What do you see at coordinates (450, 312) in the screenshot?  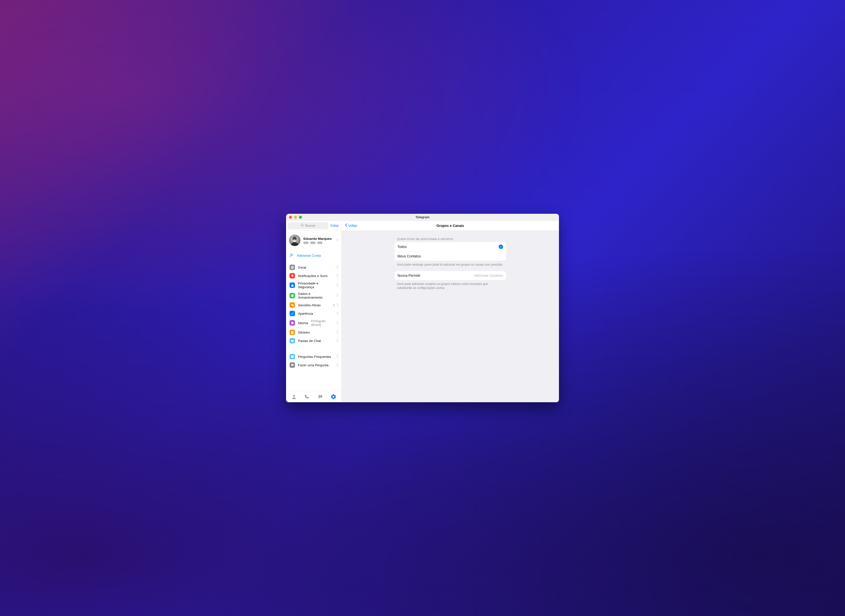 I see `main-panel: Voltar Grupos e Canais QUEM PODE ME ADIC…` at bounding box center [450, 312].